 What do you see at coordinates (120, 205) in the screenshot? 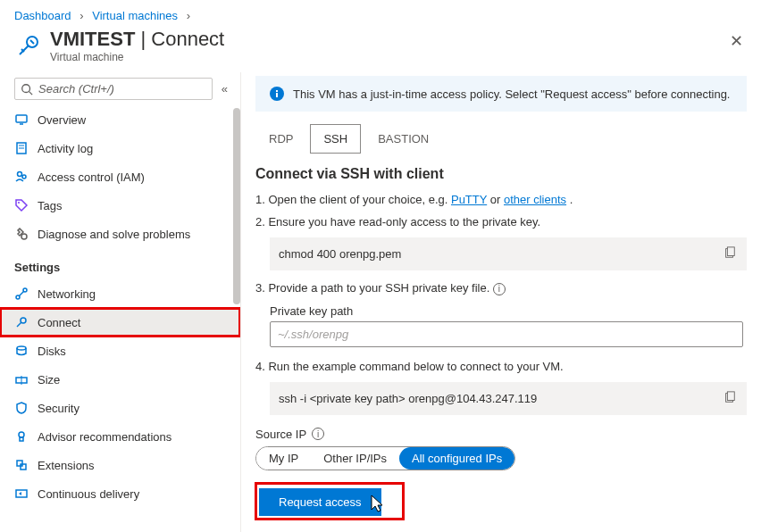
I see `sidebar-item-tags: Tags` at bounding box center [120, 205].